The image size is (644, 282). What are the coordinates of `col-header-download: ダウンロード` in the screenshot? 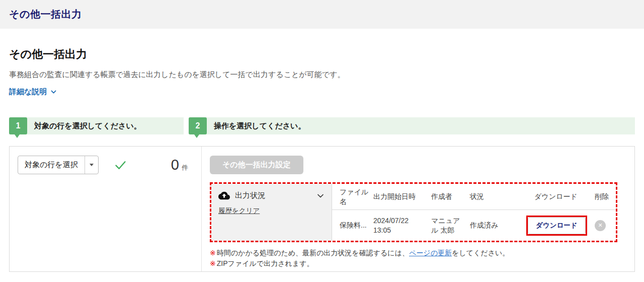 It's located at (565, 196).